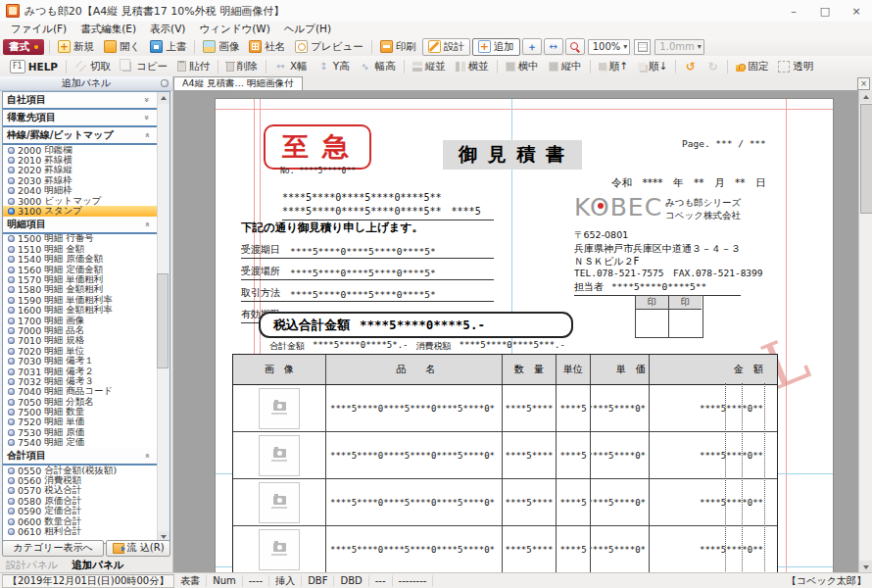 The width and height of the screenshot is (872, 588). What do you see at coordinates (80, 211) in the screenshot?
I see `sidebar-item: 3100スタンプ` at bounding box center [80, 211].